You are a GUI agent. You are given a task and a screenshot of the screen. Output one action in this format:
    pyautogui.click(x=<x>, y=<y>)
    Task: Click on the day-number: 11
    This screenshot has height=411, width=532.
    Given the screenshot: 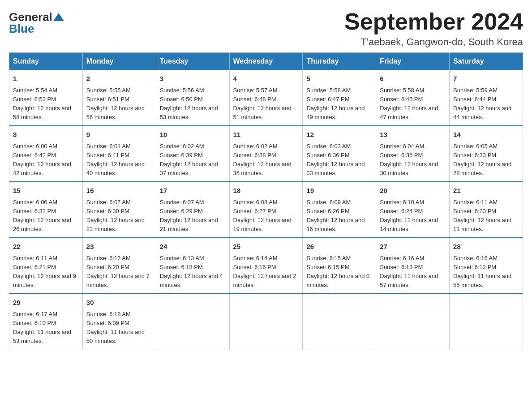 What is the action you would take?
    pyautogui.click(x=266, y=135)
    